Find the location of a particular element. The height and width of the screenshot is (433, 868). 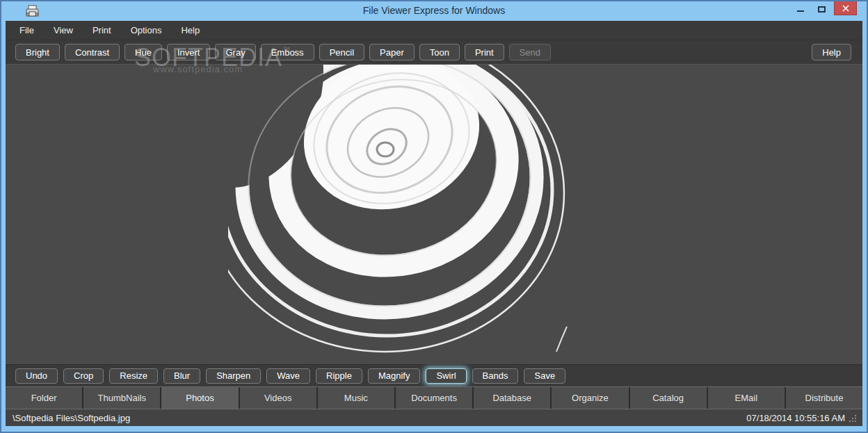

resize-grip-icon is located at coordinates (853, 418).